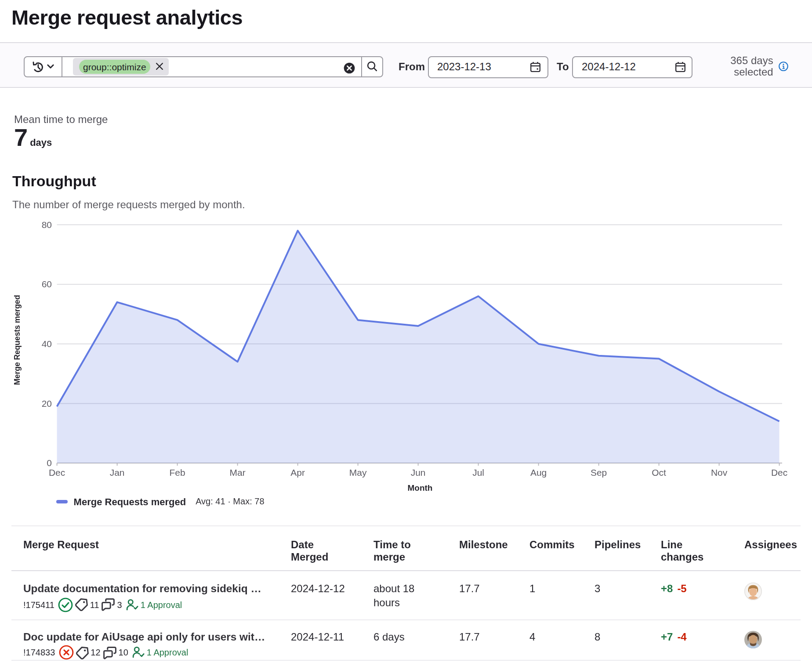 This screenshot has height=666, width=812. Describe the element at coordinates (47, 403) in the screenshot. I see `svg-text: 20` at that location.